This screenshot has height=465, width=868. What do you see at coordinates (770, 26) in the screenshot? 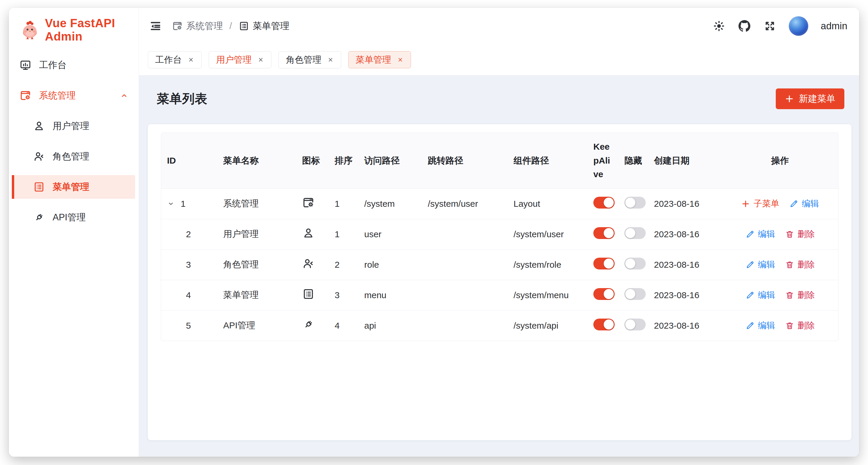
I see `fullscreen-button` at bounding box center [770, 26].